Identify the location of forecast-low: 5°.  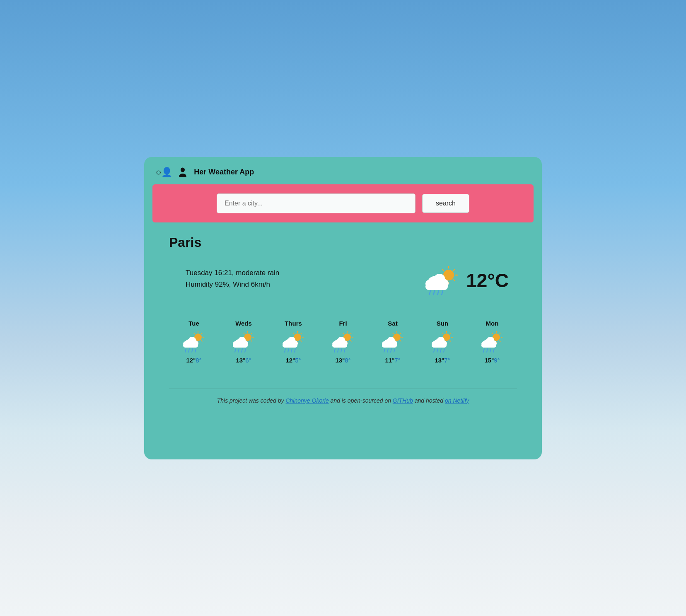
(298, 360).